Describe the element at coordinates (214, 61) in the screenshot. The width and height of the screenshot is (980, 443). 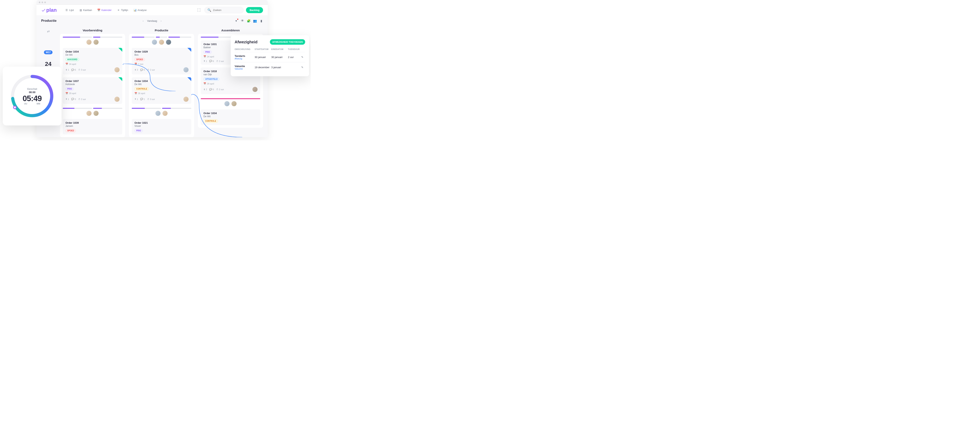
I see `card-stats: ⬆ 1 💬 6 ⏱ 2 uur` at that location.